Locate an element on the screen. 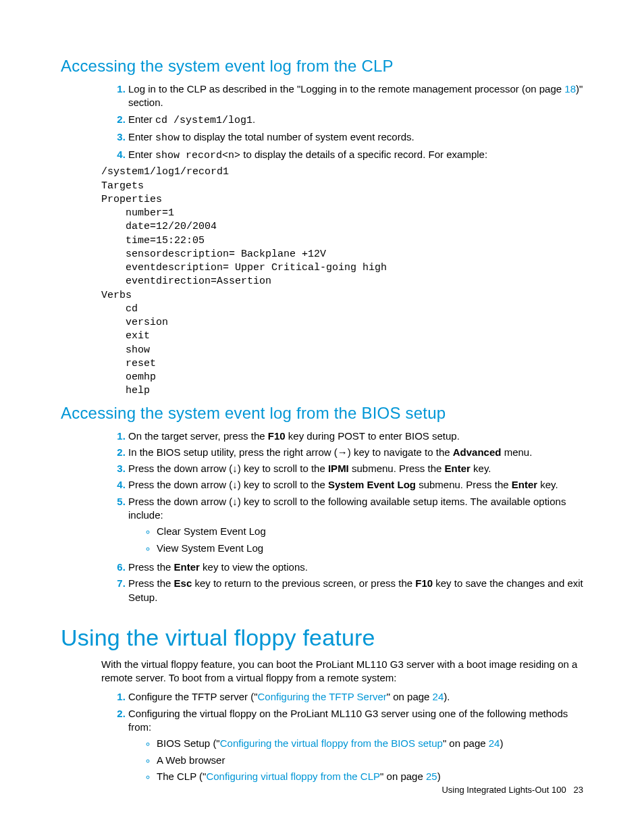 The height and width of the screenshot is (834, 644). heading-bios: Accessing the system event log from the … is located at coordinates (322, 413).